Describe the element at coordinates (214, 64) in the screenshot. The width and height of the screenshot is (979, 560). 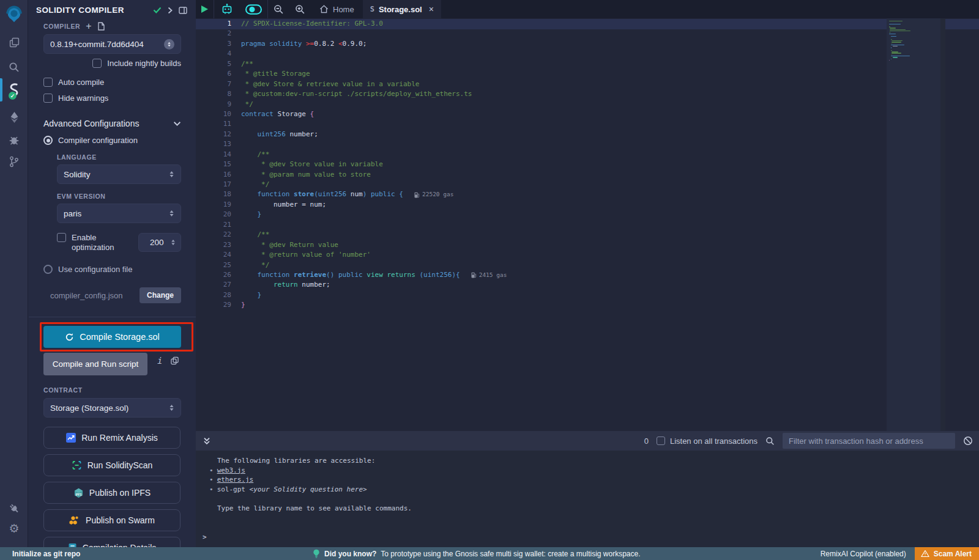
I see `line-number: 5` at that location.